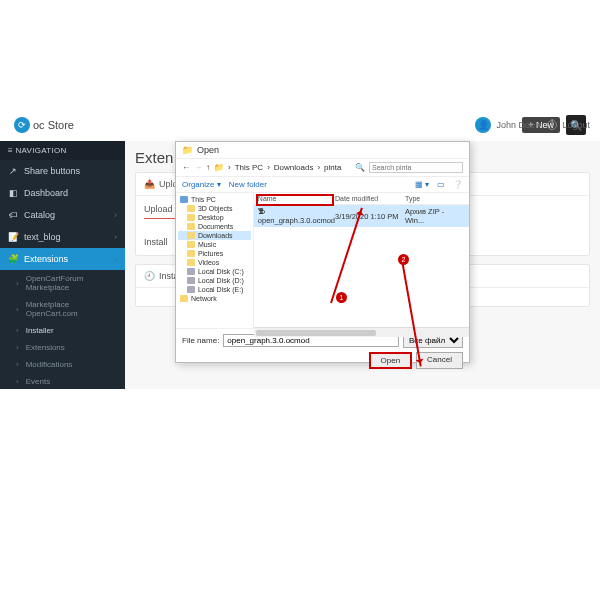  I want to click on sidebar-item: ↗Share buttons, so click(62, 171).